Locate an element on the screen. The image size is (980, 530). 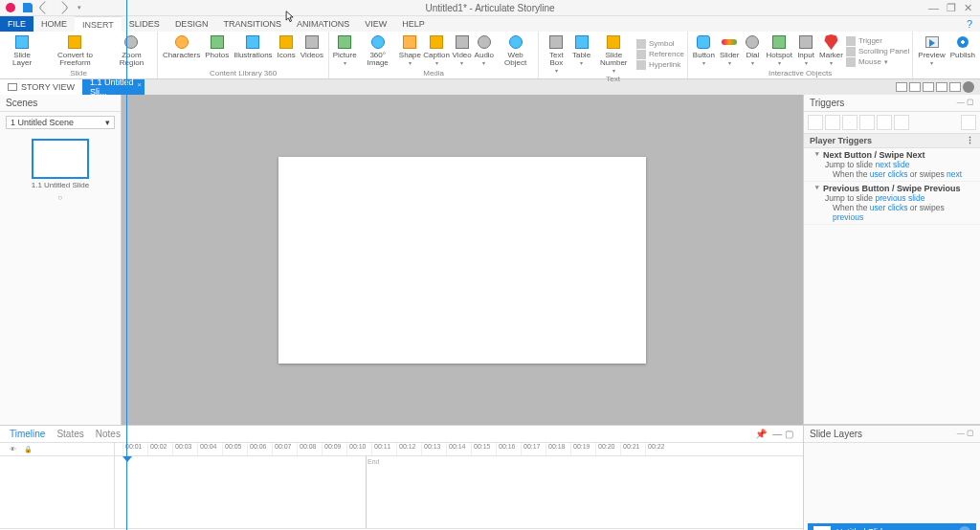
characters-button: Characters is located at coordinates (182, 52).